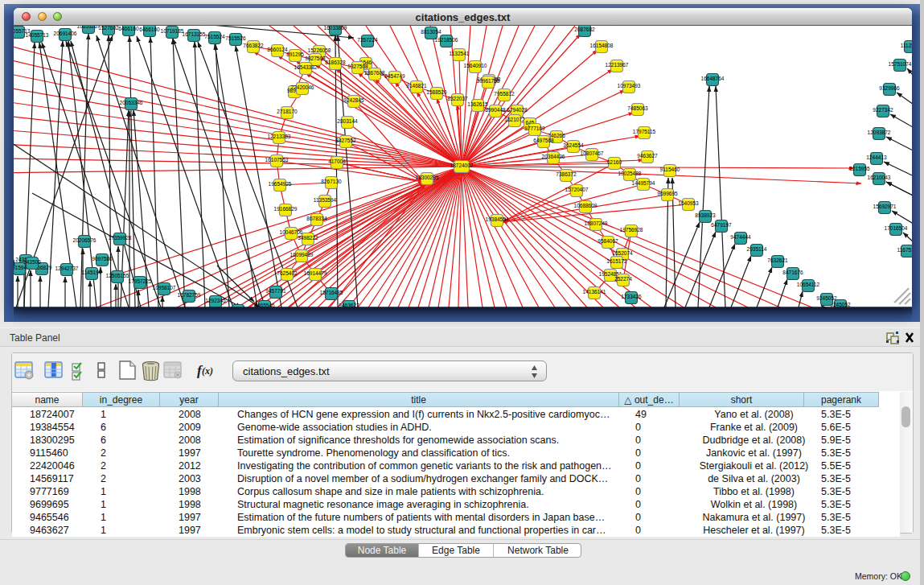 This screenshot has height=585, width=924. I want to click on svg-text: 14495794, so click(643, 183).